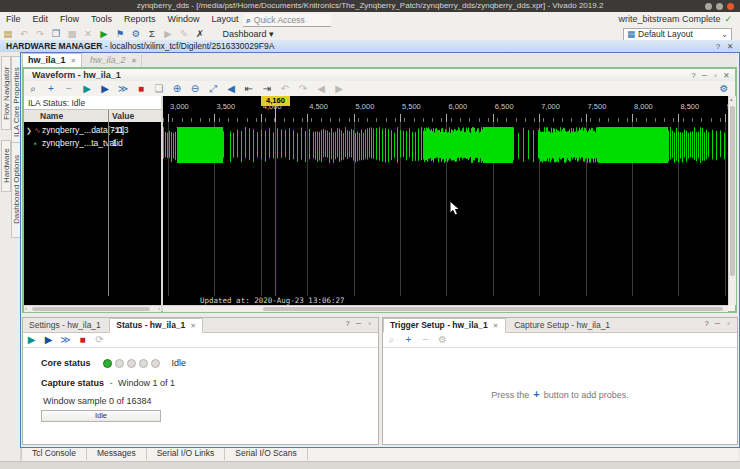 The width and height of the screenshot is (740, 469). What do you see at coordinates (195, 88) in the screenshot?
I see `zoom-out-icon: ⊖` at bounding box center [195, 88].